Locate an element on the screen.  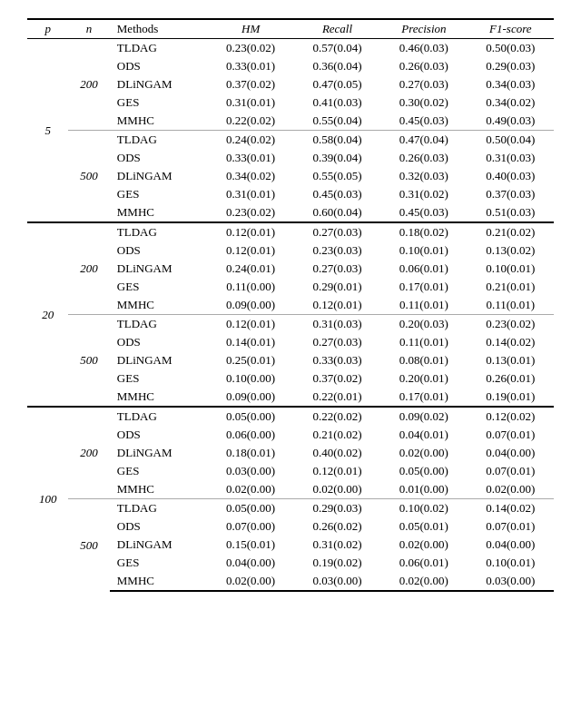
f1-value: 0.34(0.02) is located at coordinates (510, 103).